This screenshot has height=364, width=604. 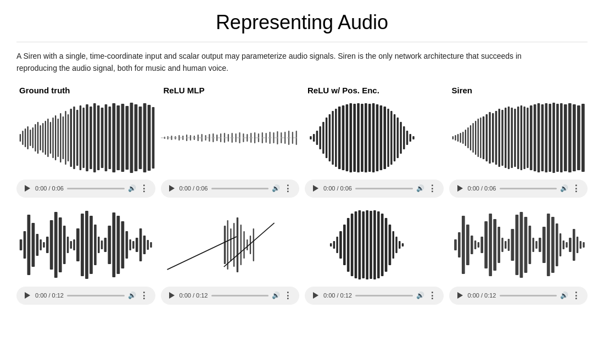 What do you see at coordinates (564, 295) in the screenshot?
I see `volume-icon-r2-c4: 🔊` at bounding box center [564, 295].